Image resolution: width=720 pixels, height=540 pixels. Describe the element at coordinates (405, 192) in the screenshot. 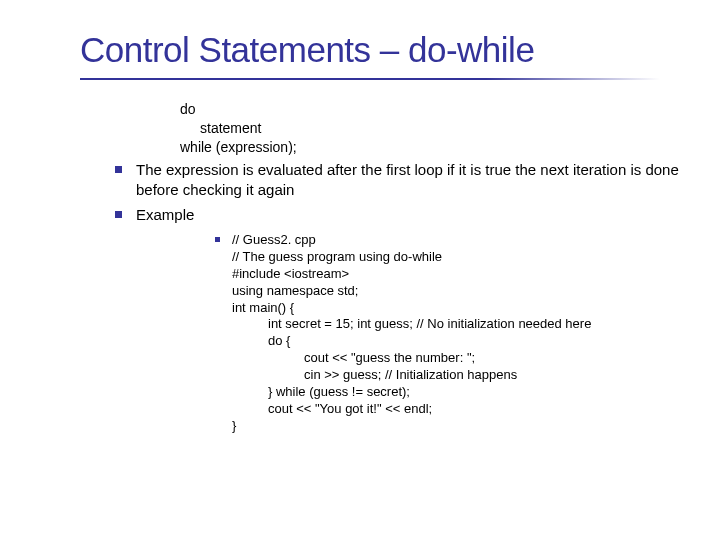

I see `bullet-list: The expression is evaluated after the fi…` at that location.